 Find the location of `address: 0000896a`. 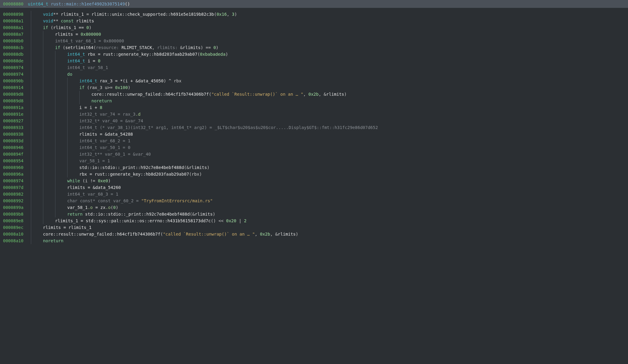

address: 0000896a is located at coordinates (14, 174).